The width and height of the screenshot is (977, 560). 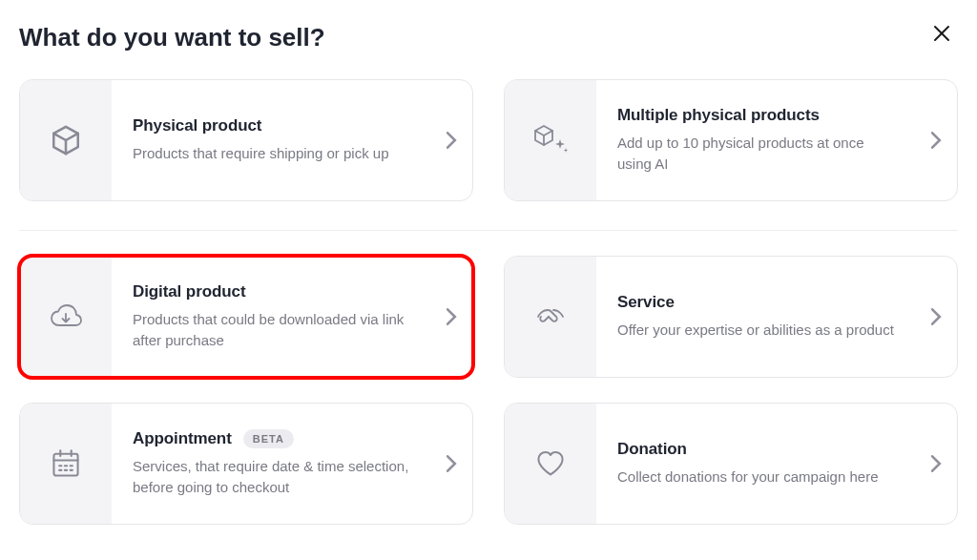 I want to click on option-description: Services, that require date & time selec…, so click(x=271, y=477).